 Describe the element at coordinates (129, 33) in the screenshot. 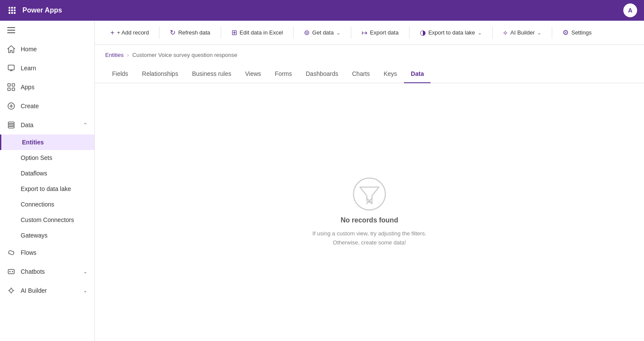

I see `add-record-button: + + Add record` at that location.